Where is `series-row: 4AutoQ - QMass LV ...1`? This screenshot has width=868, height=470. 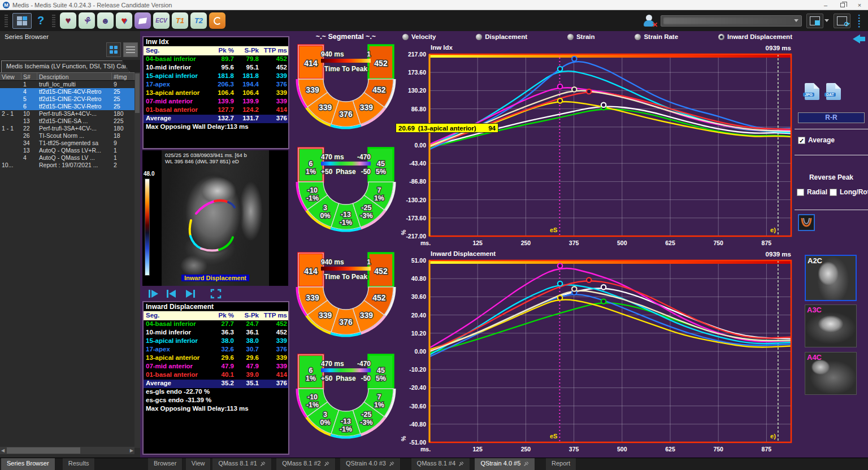
series-row: 4AutoQ - QMass LV ...1 is located at coordinates (67, 158).